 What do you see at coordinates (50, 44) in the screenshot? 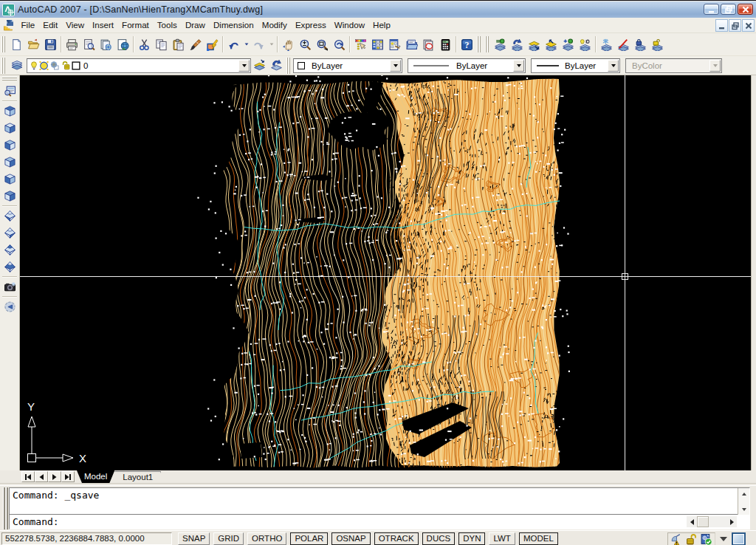
I see `save-button` at bounding box center [50, 44].